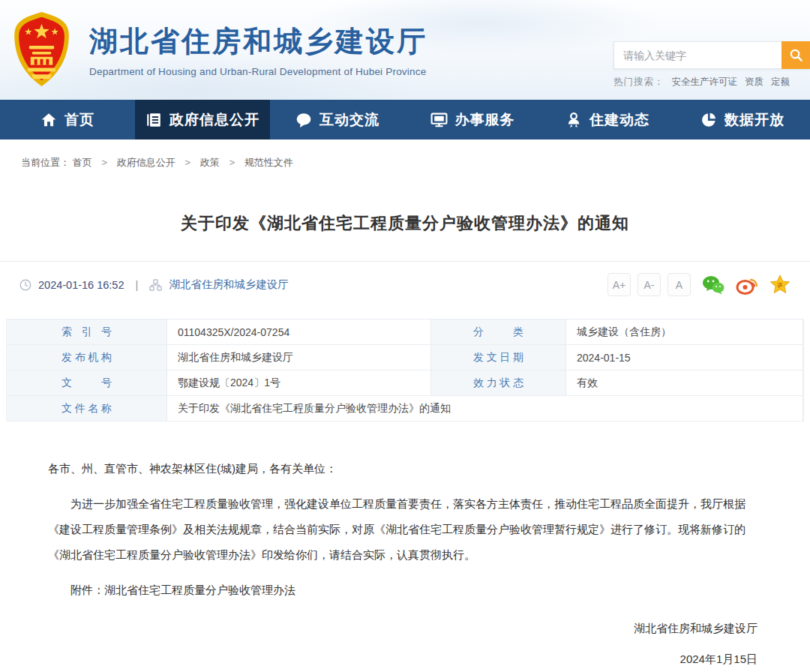  I want to click on breadcrumb-item-gov-info: 政府信息公开, so click(146, 162).